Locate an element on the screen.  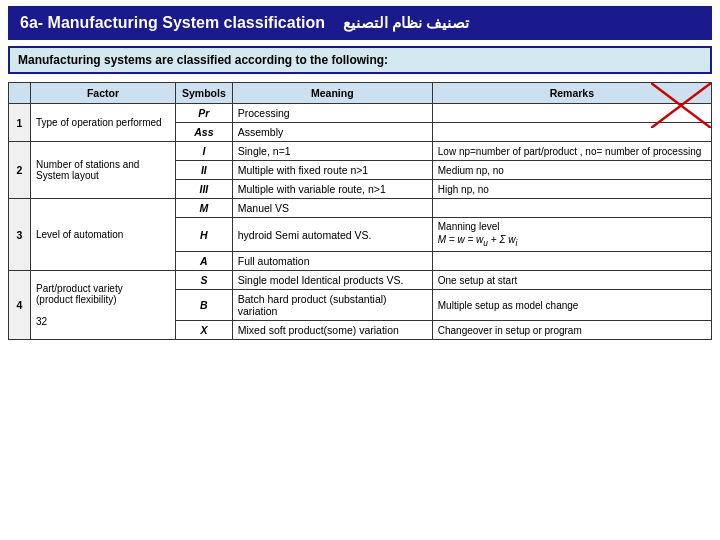
factor-4: Part/product variety(product flexibility… is located at coordinates (104, 306).